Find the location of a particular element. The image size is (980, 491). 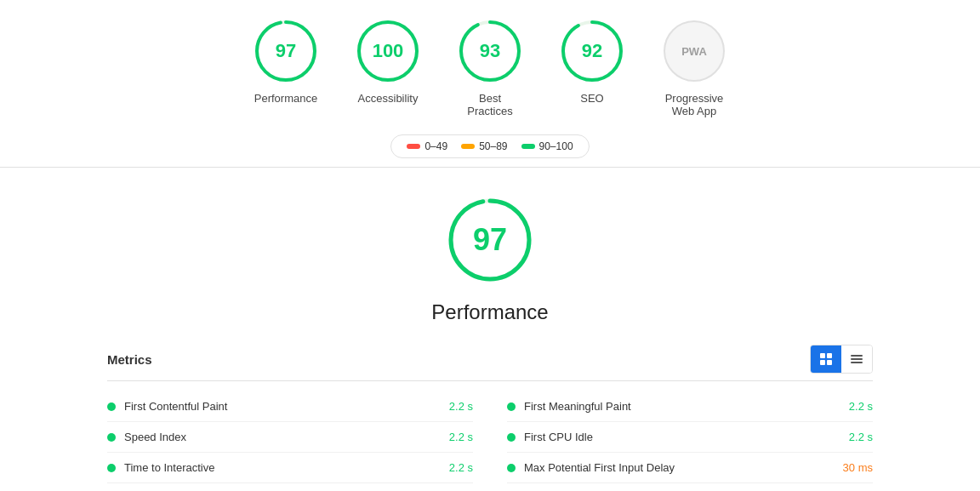

metric-dot-fcp is located at coordinates (111, 407).